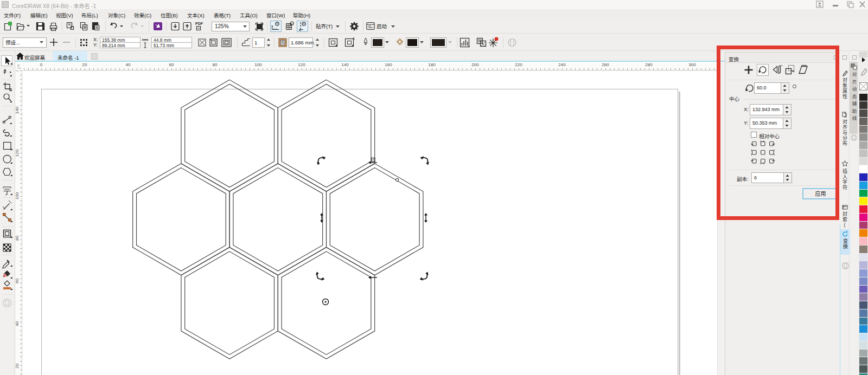  I want to click on svg-text: 44.8 mm, so click(163, 40).